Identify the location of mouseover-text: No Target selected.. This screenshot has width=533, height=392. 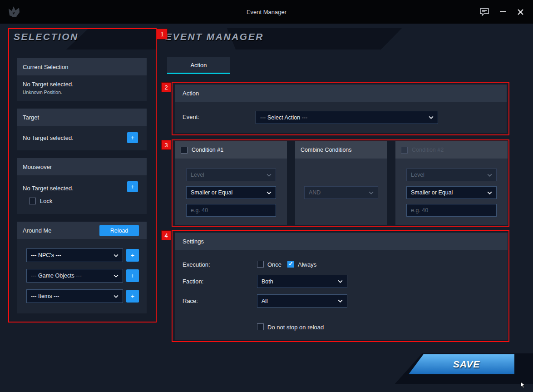
(48, 188).